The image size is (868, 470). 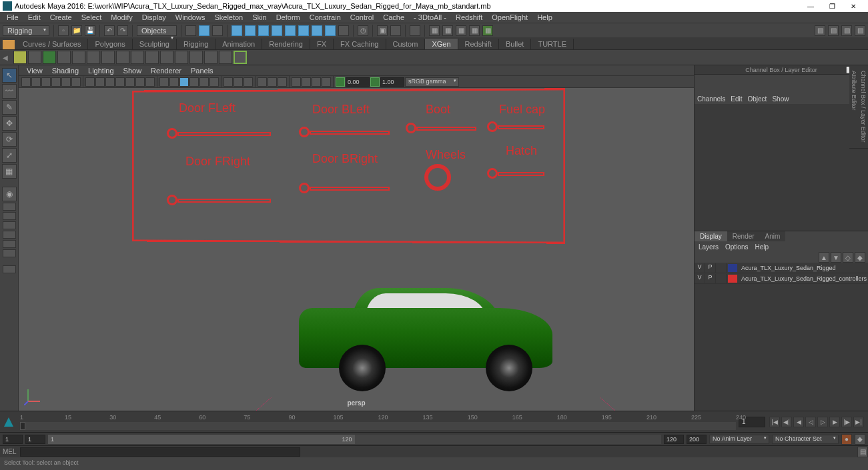 I want to click on anim-end-field, so click(x=697, y=439).